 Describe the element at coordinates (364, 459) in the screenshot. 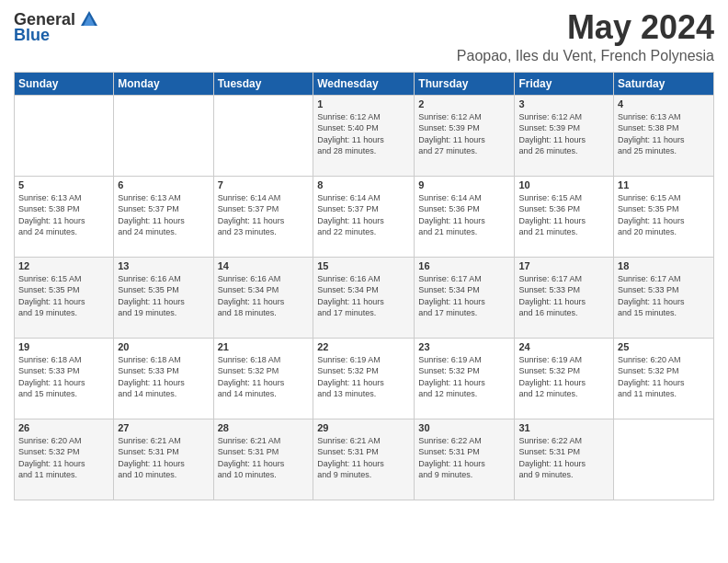

I see `calendar-week-4: 26Sunrise: 6:20 AM Sunset: 5:32 PM Dayli…` at that location.